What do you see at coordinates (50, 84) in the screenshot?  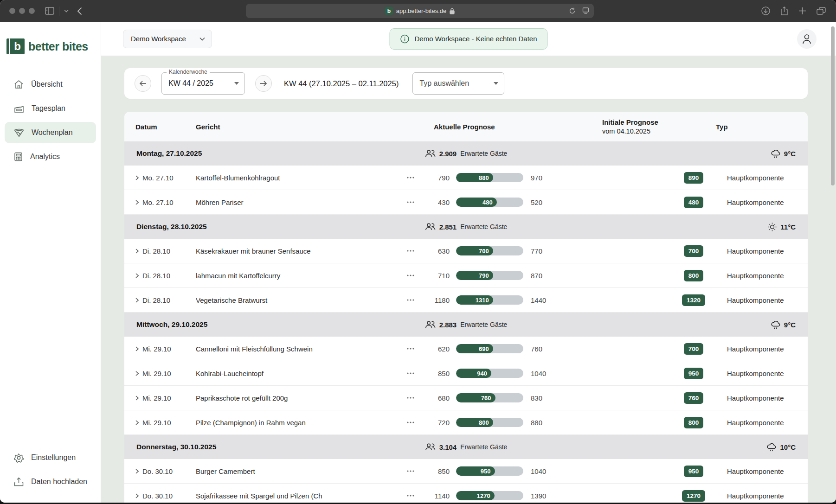 I see `sidebar-item-uebersicht: Übersicht` at bounding box center [50, 84].